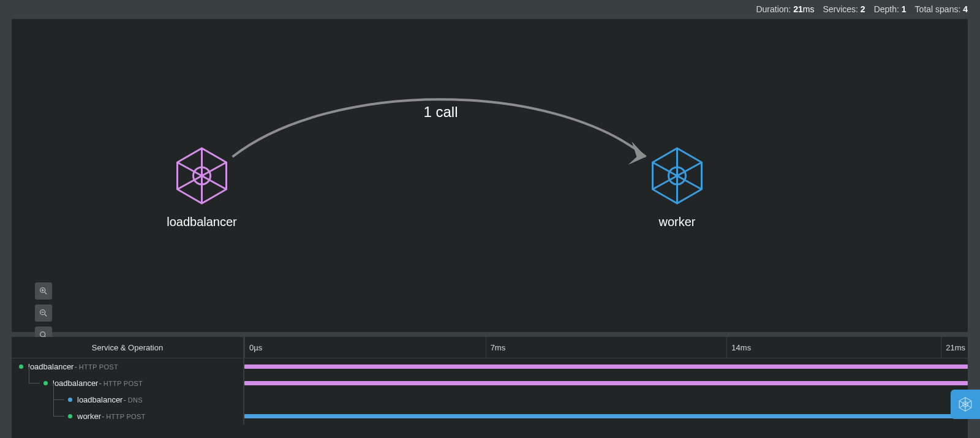  I want to click on totalspans-stat: Total spans: 4, so click(941, 9).